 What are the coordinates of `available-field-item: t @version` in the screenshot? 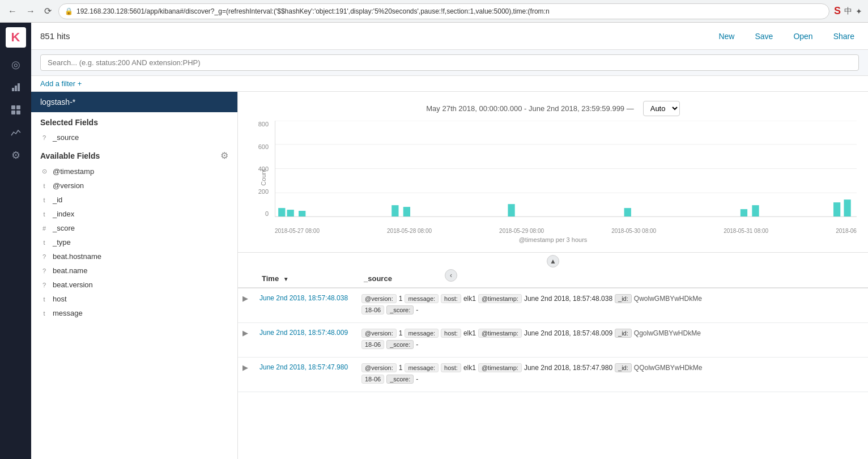 It's located at (134, 186).